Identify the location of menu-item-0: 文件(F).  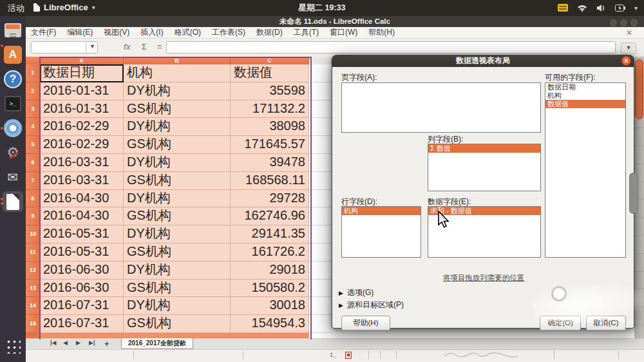
(44, 32).